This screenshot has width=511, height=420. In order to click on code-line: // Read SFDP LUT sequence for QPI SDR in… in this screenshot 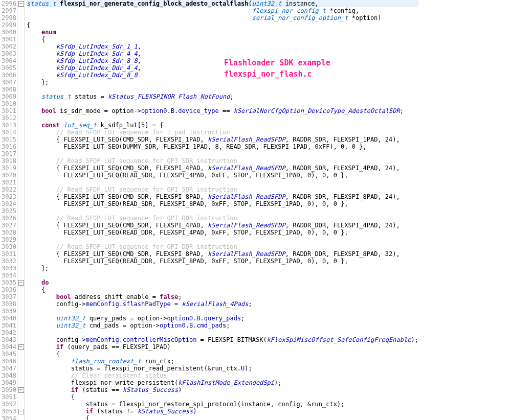, I will do `click(223, 161)`.